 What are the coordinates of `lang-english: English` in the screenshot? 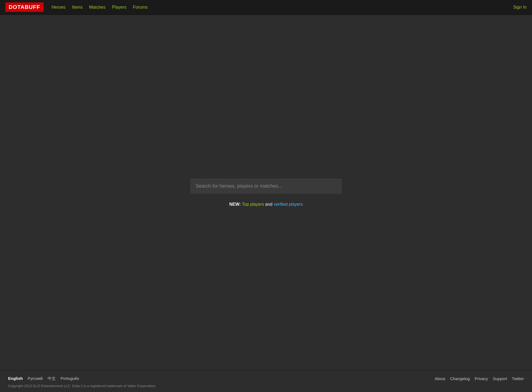 It's located at (15, 378).